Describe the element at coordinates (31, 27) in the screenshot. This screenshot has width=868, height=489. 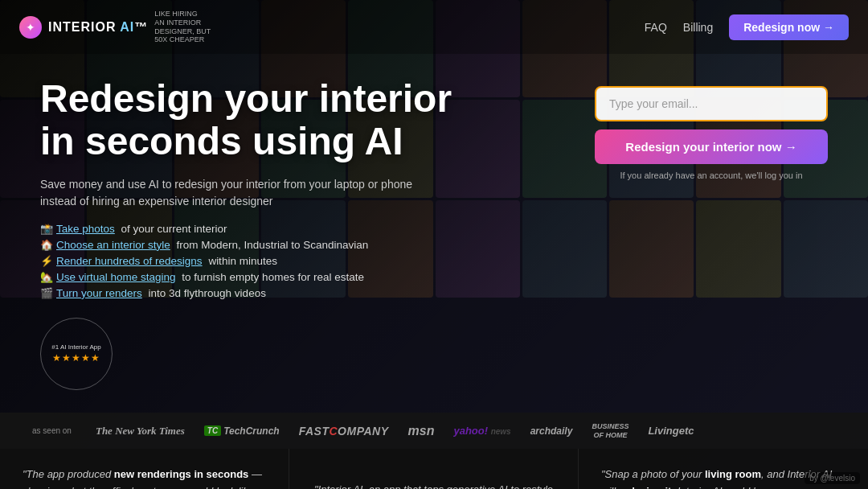
I see `logo-icon: ✦` at that location.